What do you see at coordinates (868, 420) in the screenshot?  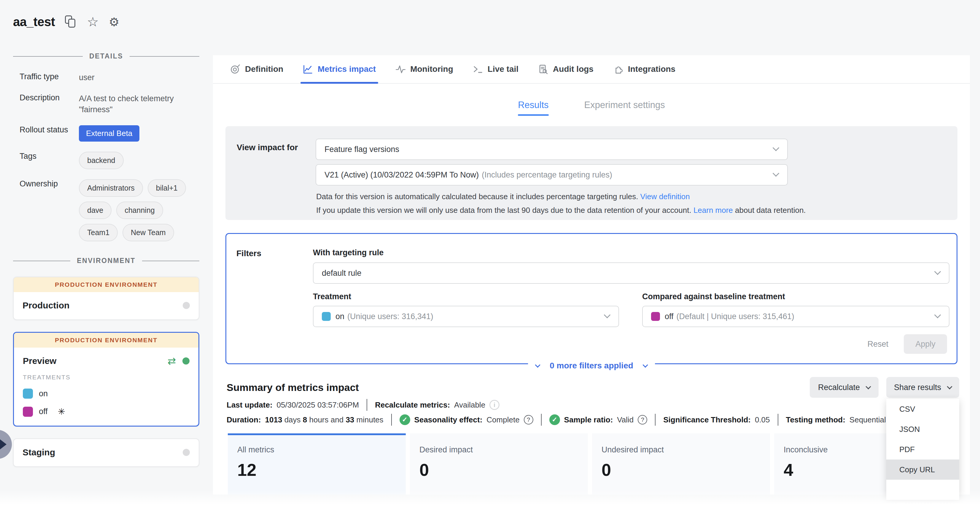 I see `testing-method-value: Sequential` at bounding box center [868, 420].